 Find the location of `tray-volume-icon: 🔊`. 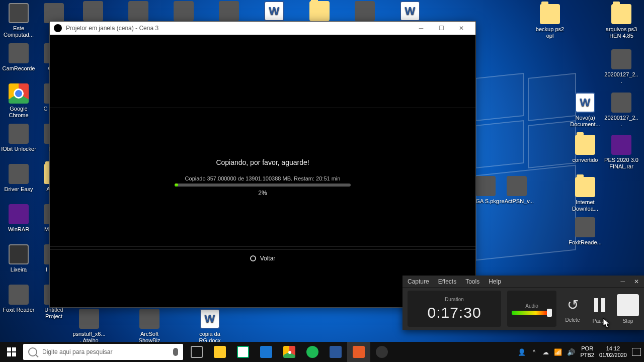

tray-volume-icon: 🔊 is located at coordinates (571, 352).